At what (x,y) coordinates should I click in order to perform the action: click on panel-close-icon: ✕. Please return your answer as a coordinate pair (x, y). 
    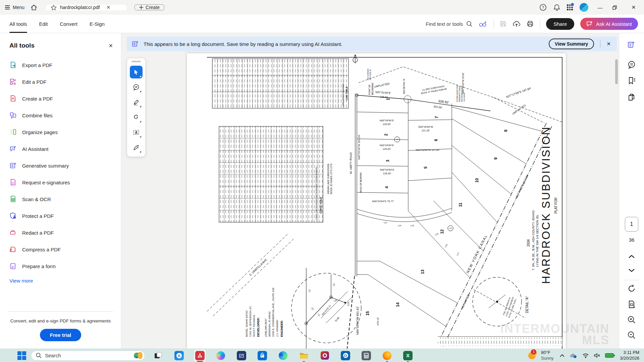
    Looking at the image, I should click on (111, 46).